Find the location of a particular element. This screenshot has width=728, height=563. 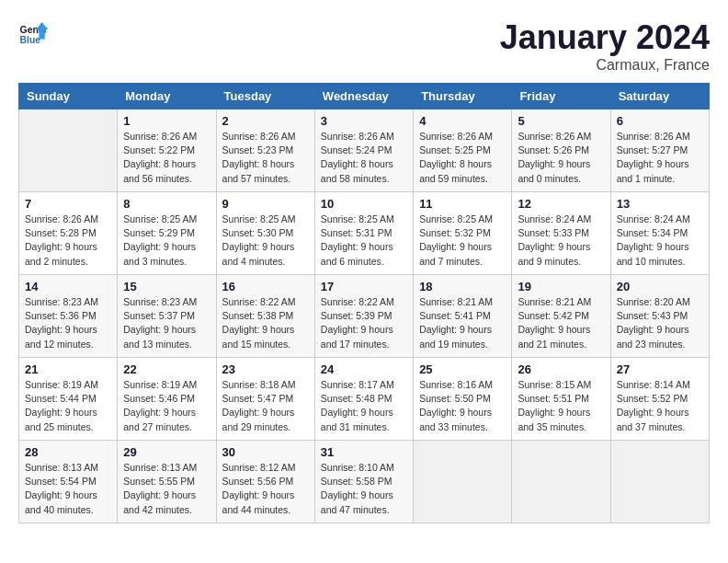

calendar-cell: 16Sunrise: 8:22 AM Sunset: 5:38 PM Dayli… is located at coordinates (265, 316).